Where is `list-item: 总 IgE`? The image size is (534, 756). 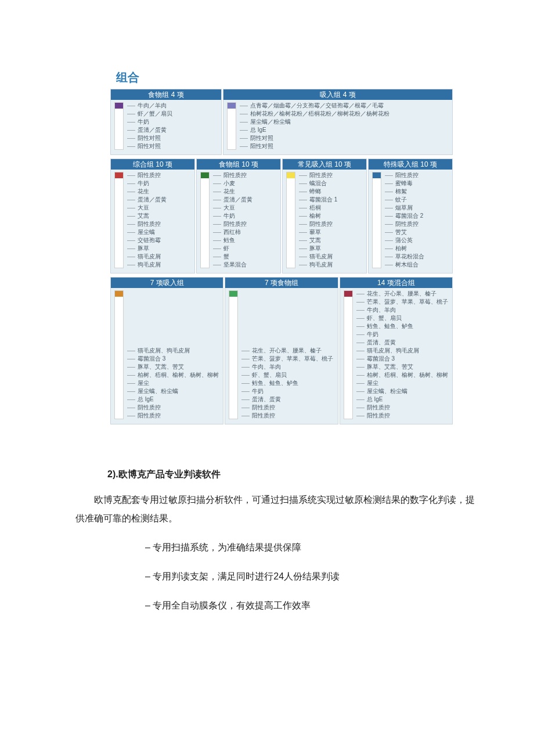 list-item: 总 IgE is located at coordinates (402, 399).